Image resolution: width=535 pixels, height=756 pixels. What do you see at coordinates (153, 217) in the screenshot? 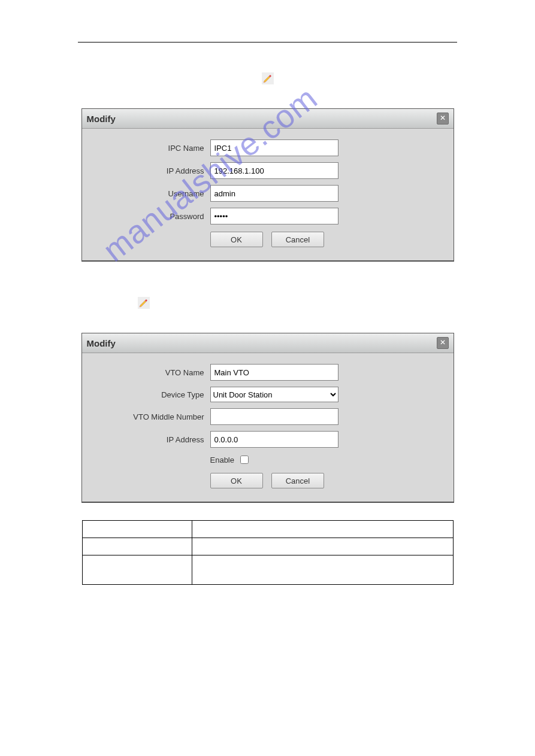
I see `password-label: Password` at bounding box center [153, 217].